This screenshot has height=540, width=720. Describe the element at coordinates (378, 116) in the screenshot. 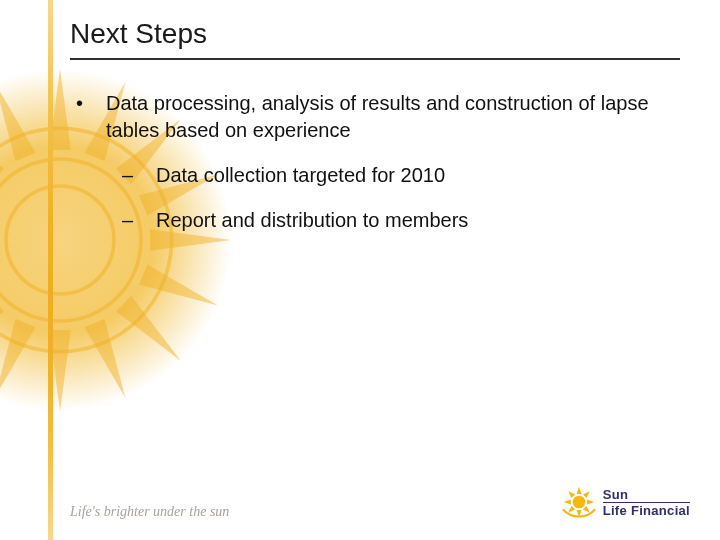

I see `bullet-main-text: Data processing, analysis of results and…` at that location.